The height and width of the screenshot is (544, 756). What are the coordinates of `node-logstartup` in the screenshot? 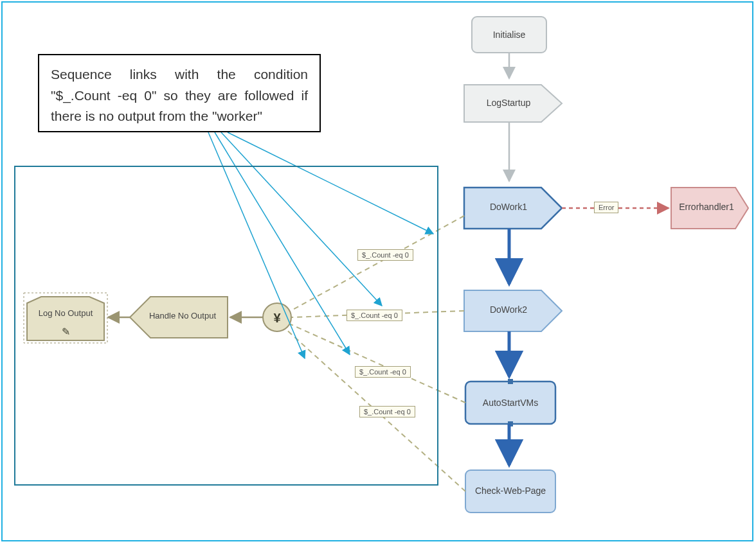 It's located at (513, 103).